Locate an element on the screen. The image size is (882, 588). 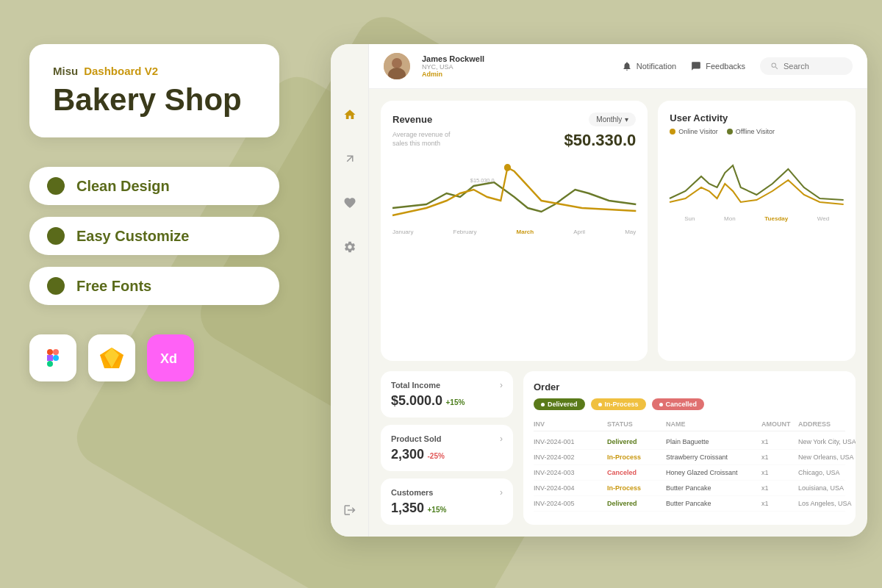
activity-card-header: User Activity is located at coordinates (757, 118).